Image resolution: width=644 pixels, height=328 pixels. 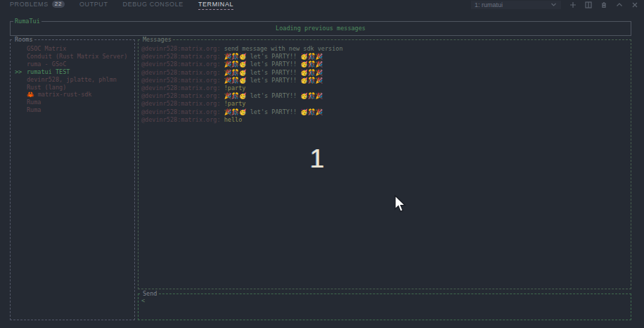 What do you see at coordinates (157, 39) in the screenshot?
I see `messages-panel-title: Messages` at bounding box center [157, 39].